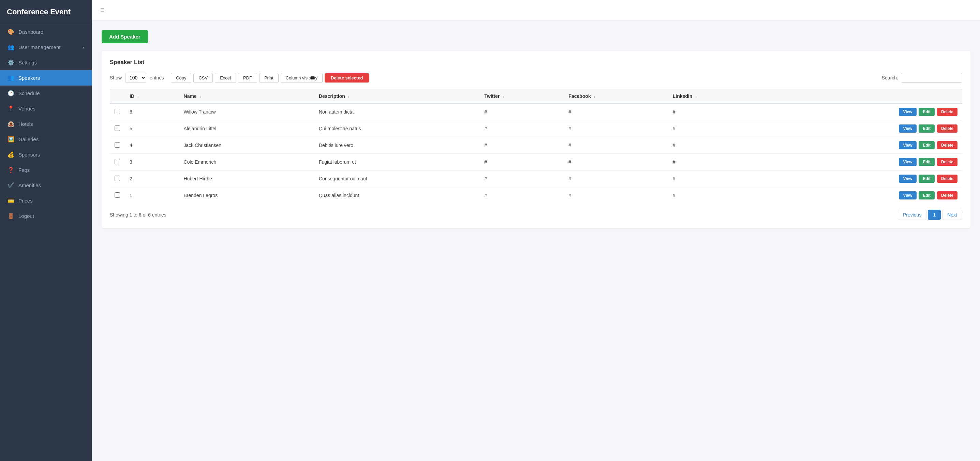 This screenshot has width=980, height=461. Describe the element at coordinates (397, 112) in the screenshot. I see `row-description: Non autem dicta` at that location.